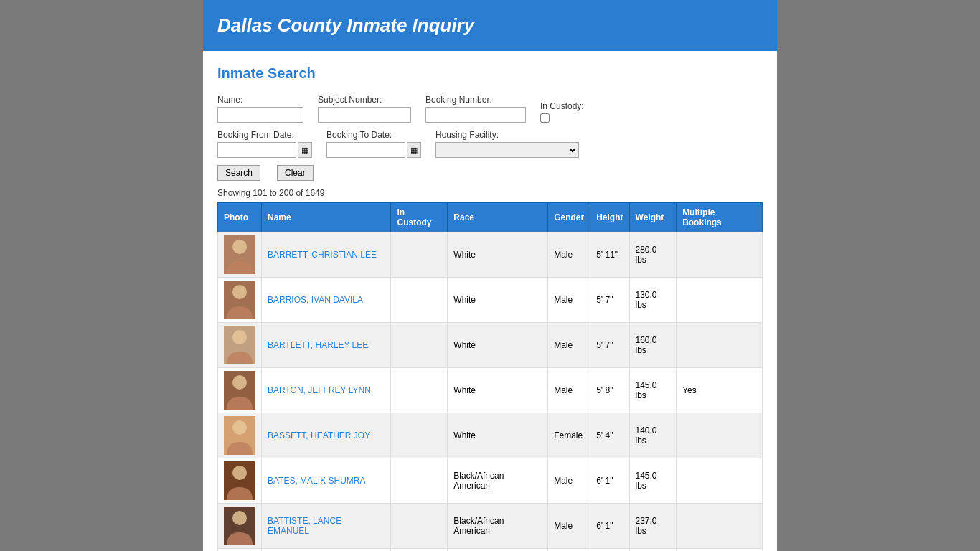 The height and width of the screenshot is (551, 980). I want to click on table-row: BATTISTE, LANCE EMANUELBlack/African Ame…, so click(491, 527).